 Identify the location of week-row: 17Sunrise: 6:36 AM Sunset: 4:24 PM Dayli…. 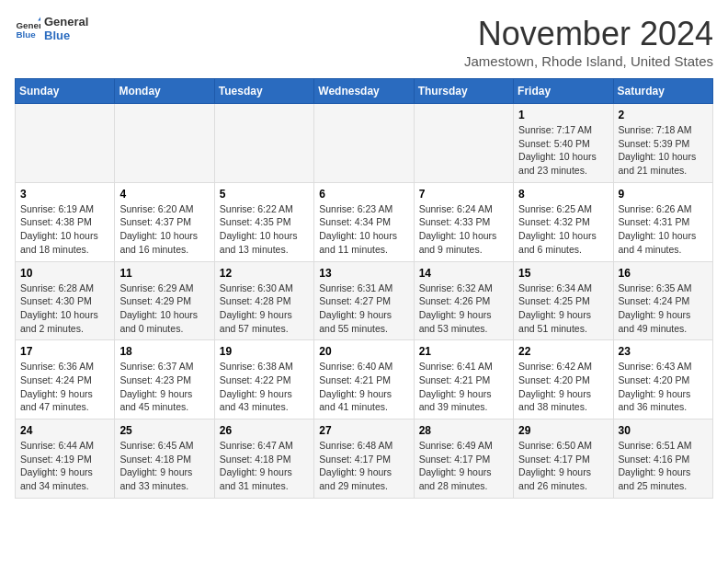
(364, 380).